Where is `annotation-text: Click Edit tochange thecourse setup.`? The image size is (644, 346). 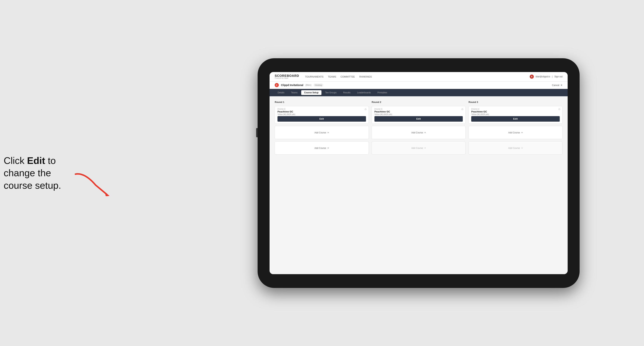 annotation-text: Click Edit tochange thecourse setup. is located at coordinates (32, 173).